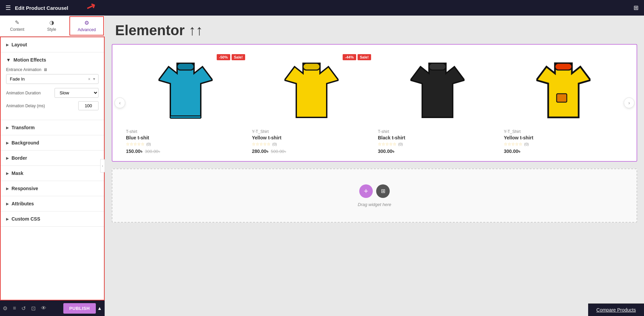 This screenshot has height=316, width=644. What do you see at coordinates (364, 57) in the screenshot?
I see `badge-sale-2: Sale!` at bounding box center [364, 57].